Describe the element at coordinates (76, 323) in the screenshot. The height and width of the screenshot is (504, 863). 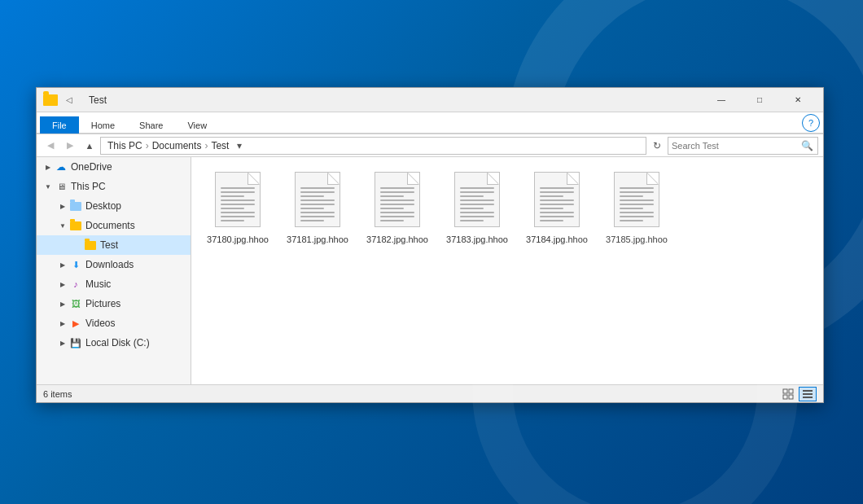
I see `videos-icon: ▶` at that location.